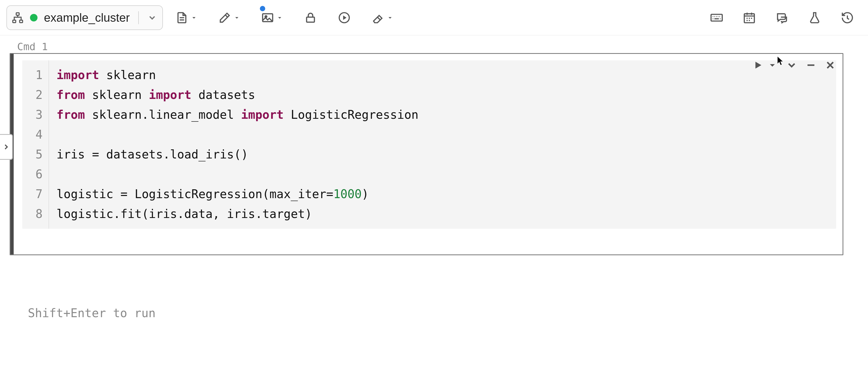 This screenshot has height=385, width=868. What do you see at coordinates (772, 65) in the screenshot?
I see `run-cell-menu-caret` at bounding box center [772, 65].